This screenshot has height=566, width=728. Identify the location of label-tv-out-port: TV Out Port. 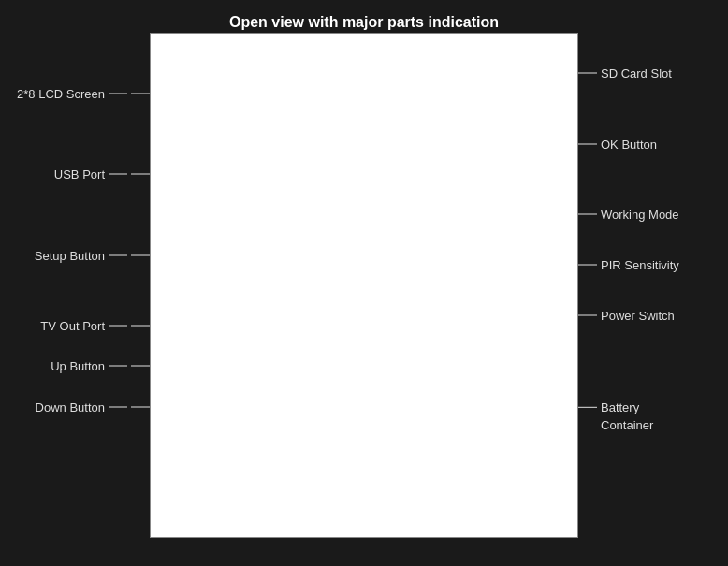
(95, 326).